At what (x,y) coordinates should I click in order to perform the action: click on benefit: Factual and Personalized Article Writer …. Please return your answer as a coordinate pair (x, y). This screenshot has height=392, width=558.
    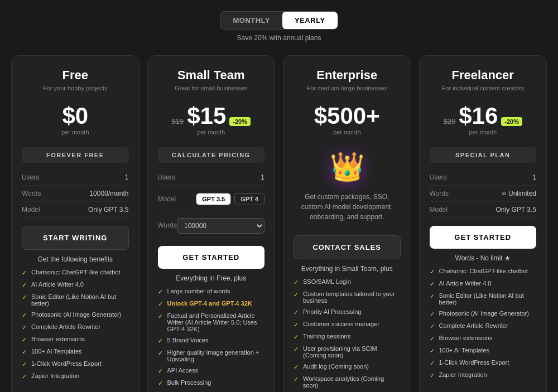
    Looking at the image, I should click on (217, 322).